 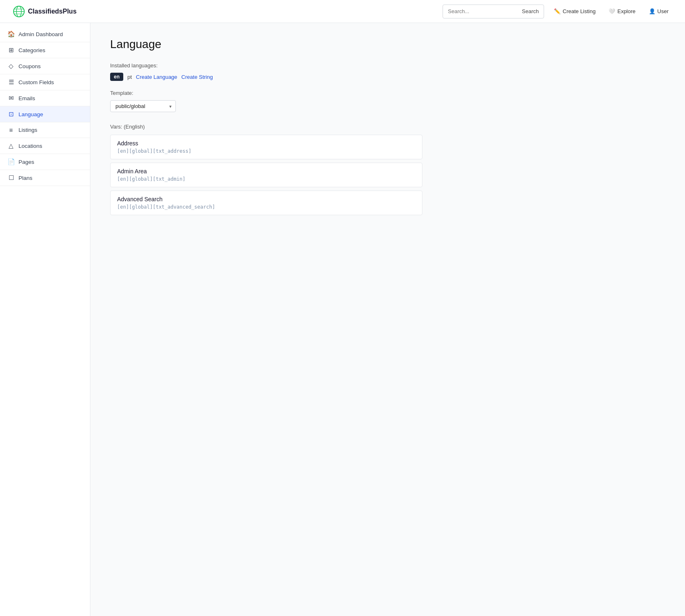 What do you see at coordinates (266, 151) in the screenshot?
I see `var-key-0: [en][global][txt_address]` at bounding box center [266, 151].